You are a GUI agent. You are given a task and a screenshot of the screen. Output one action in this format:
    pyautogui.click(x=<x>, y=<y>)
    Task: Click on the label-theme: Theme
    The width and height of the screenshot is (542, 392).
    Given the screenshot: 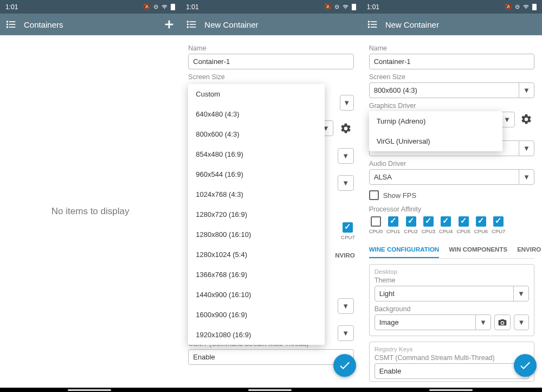 What is the action you would take?
    pyautogui.click(x=452, y=280)
    